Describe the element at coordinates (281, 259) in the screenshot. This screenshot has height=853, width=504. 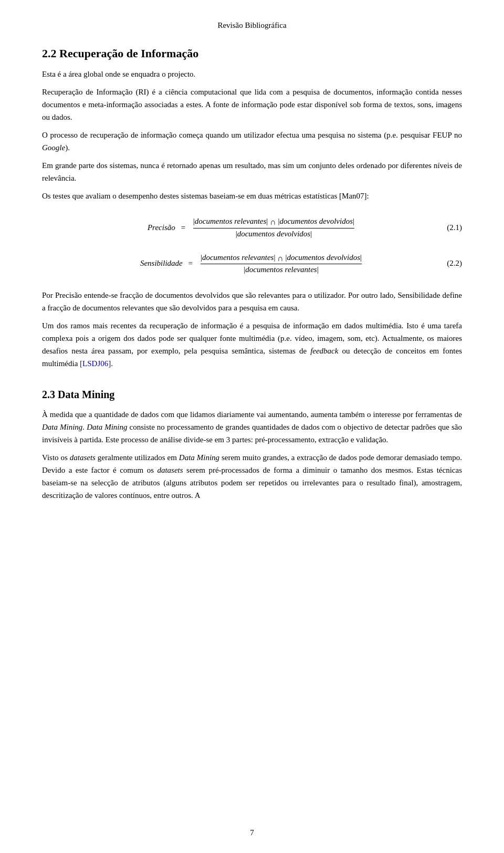
I see `sensibility-numerator: |documentos relevantes| ∩ |documentos de…` at that location.